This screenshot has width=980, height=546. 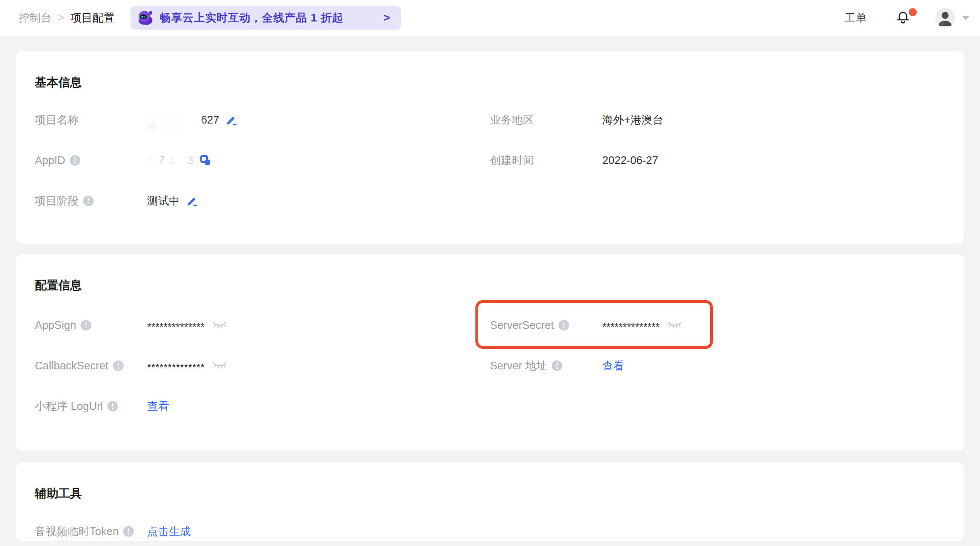 I want to click on bell-icon, so click(x=903, y=17).